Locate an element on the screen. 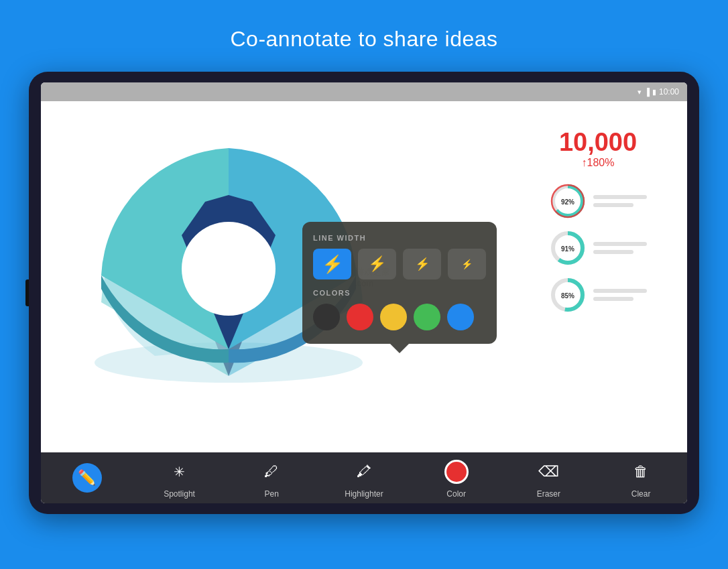  pen-edit-icon: ✏️ is located at coordinates (87, 478).